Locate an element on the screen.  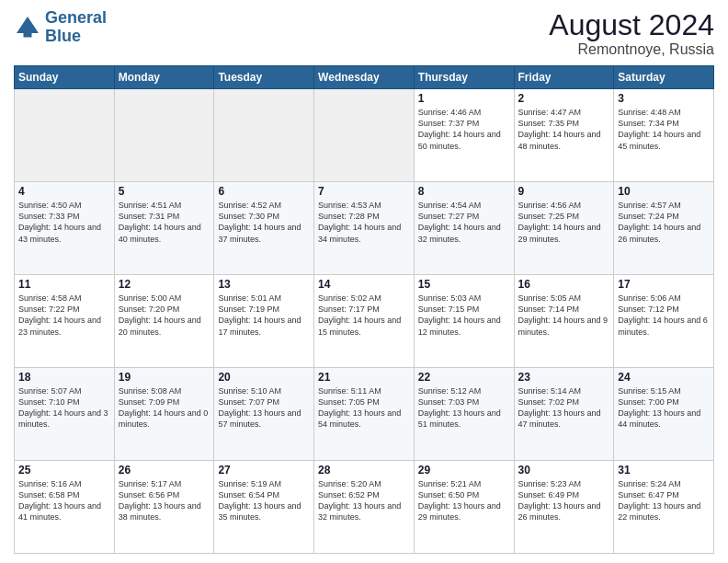
weekday-header-thursday: Thursday is located at coordinates (463, 77).